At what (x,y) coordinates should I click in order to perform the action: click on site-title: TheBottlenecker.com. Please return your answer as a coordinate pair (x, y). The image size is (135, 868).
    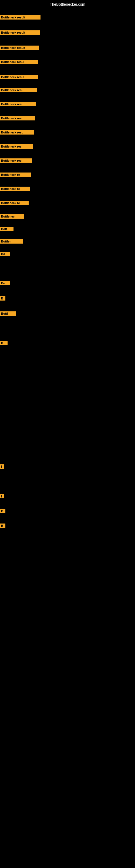
    Looking at the image, I should click on (68, 4).